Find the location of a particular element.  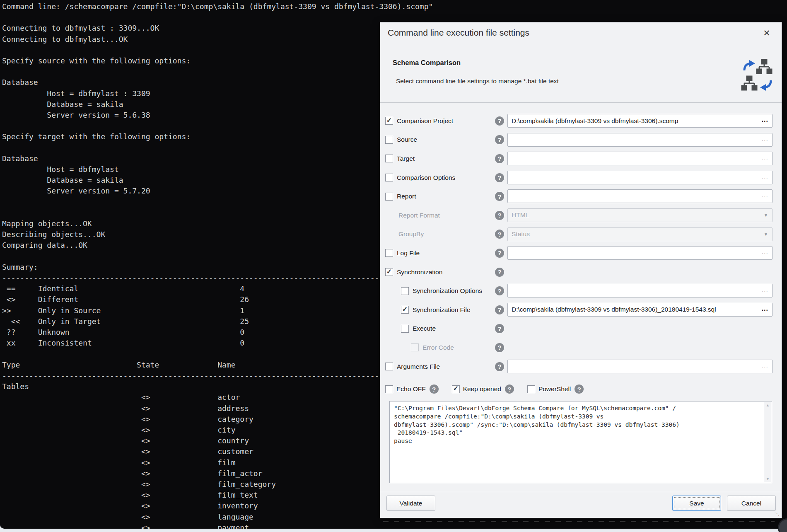

field-synchronization-file: D:\comp\sakila (dbfmylast-3309 vs dbfmyl… is located at coordinates (640, 310).